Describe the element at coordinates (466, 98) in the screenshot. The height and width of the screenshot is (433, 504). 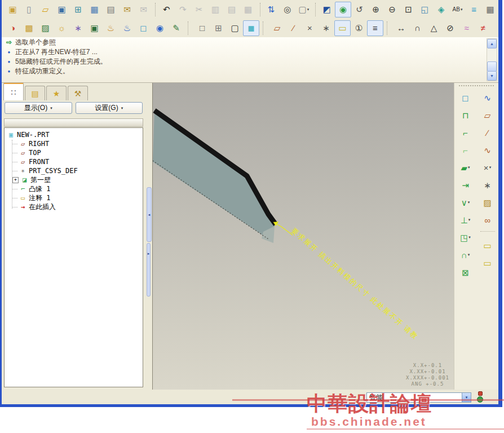
I see `smt-extrude-icon: ◻` at that location.